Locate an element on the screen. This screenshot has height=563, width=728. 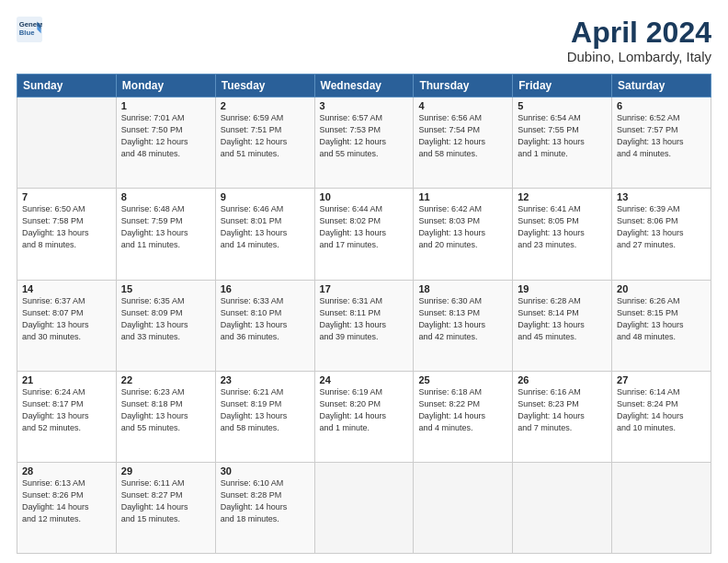
day-number: 21 is located at coordinates (66, 380).